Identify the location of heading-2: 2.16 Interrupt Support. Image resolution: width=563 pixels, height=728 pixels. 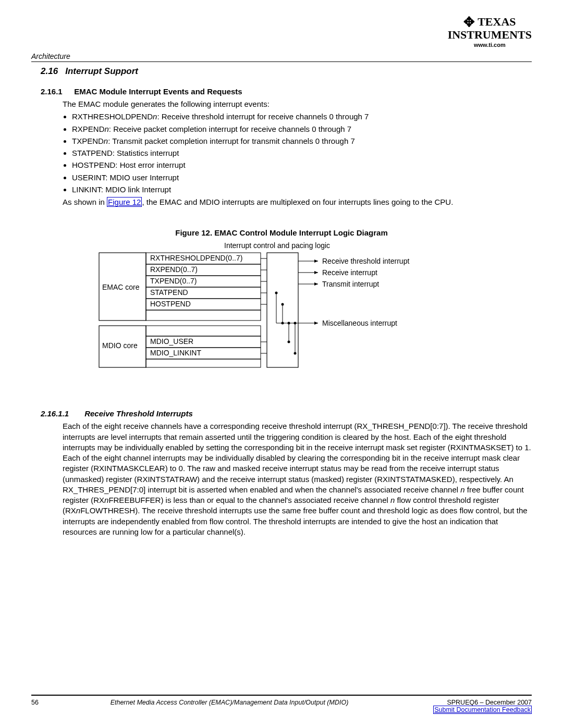
(286, 71).